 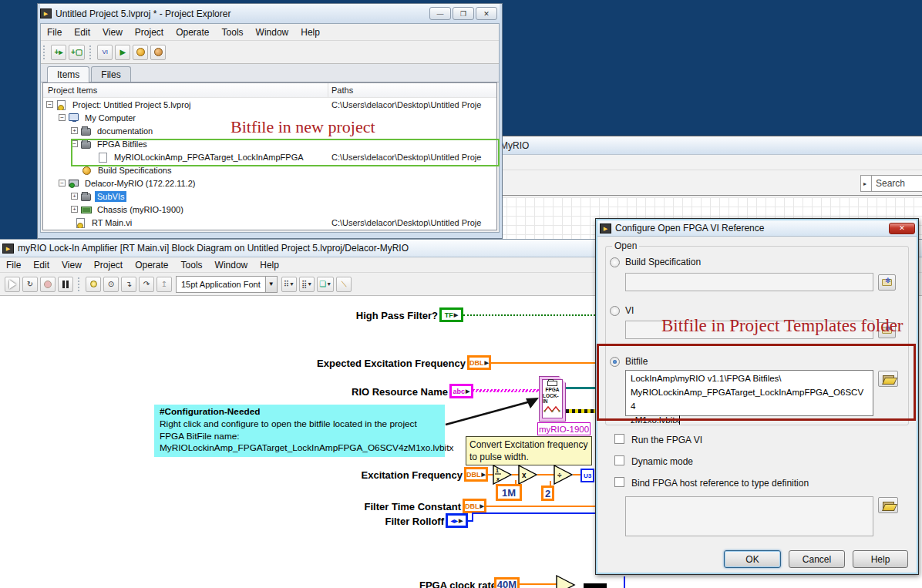 What do you see at coordinates (146, 284) in the screenshot?
I see `step-over-icon: ↷` at bounding box center [146, 284].